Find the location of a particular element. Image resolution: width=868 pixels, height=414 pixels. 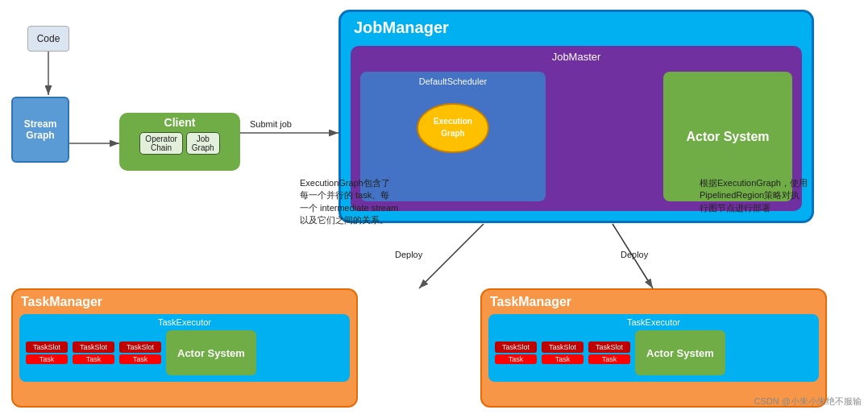

taskexecutor-left-row: TaskSlot Task TaskSlot Task TaskSlot Tas… is located at coordinates (185, 353).